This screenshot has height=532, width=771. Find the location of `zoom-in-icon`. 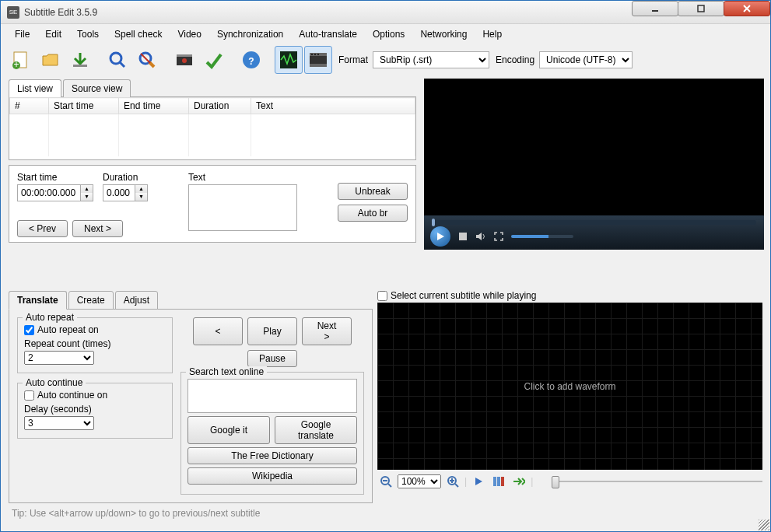

zoom-in-icon is located at coordinates (453, 481).